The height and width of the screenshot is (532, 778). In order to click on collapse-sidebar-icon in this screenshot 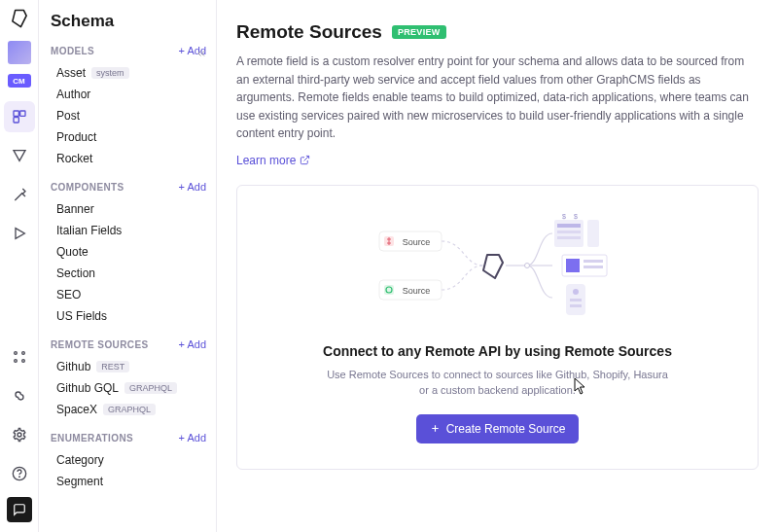, I will do `click(201, 53)`.